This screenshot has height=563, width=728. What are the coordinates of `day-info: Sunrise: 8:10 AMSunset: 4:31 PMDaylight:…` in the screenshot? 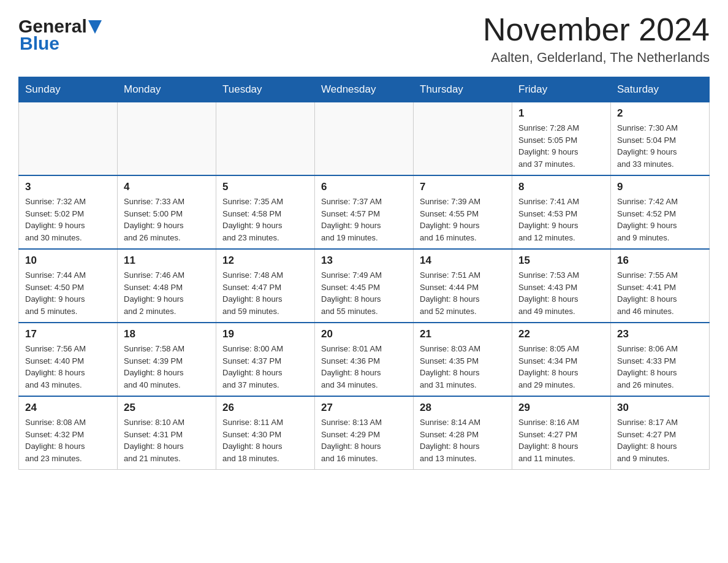 It's located at (167, 440).